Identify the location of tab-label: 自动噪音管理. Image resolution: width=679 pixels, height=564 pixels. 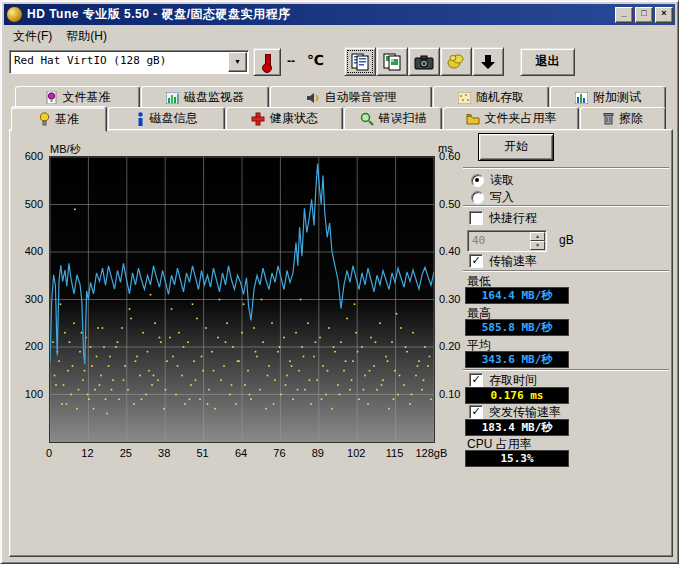
(361, 98).